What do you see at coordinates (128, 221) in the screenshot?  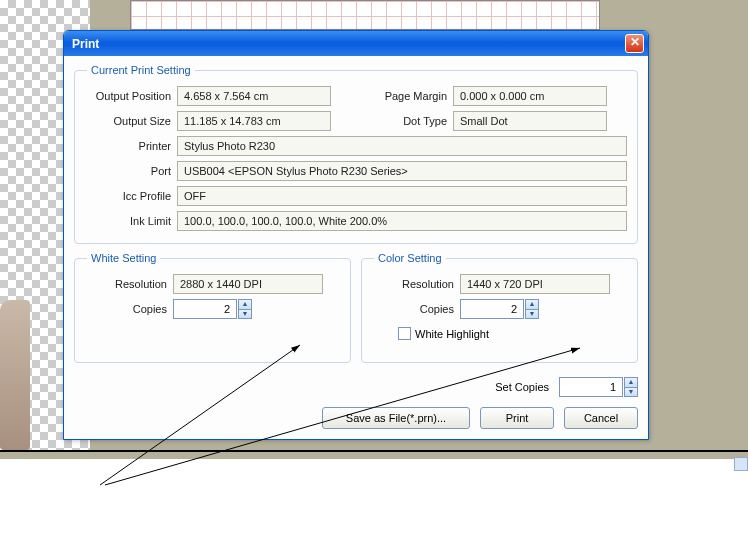 I see `ink-limit-label: Ink Limit` at bounding box center [128, 221].